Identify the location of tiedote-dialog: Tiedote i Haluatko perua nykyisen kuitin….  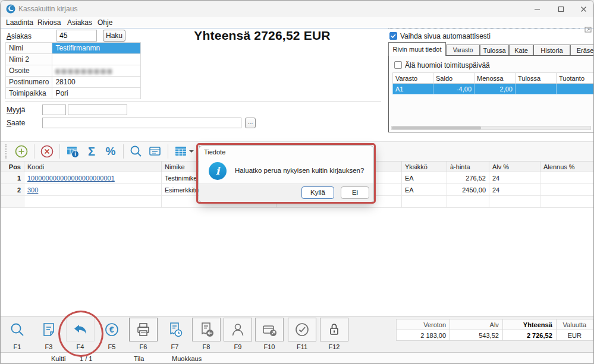
(287, 174).